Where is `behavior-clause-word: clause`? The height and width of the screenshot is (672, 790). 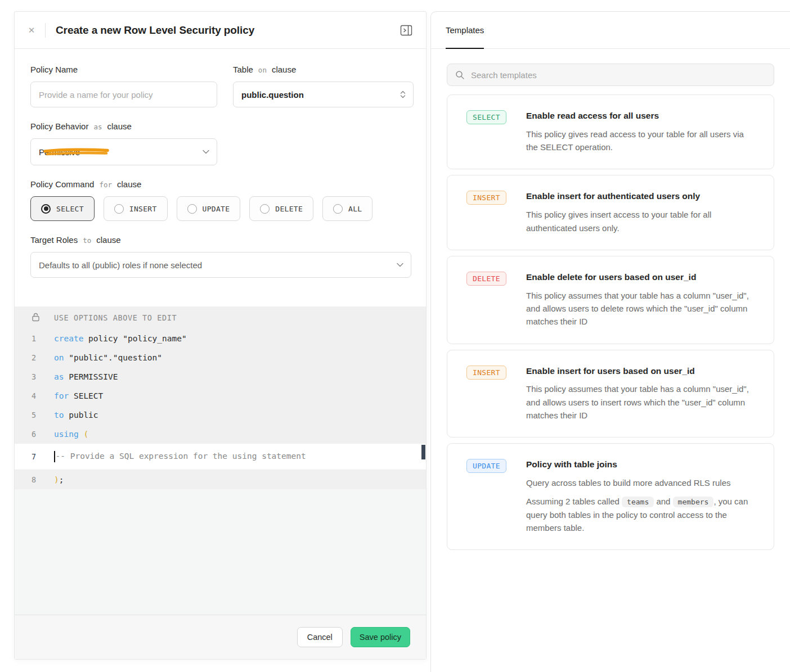 behavior-clause-word: clause is located at coordinates (119, 126).